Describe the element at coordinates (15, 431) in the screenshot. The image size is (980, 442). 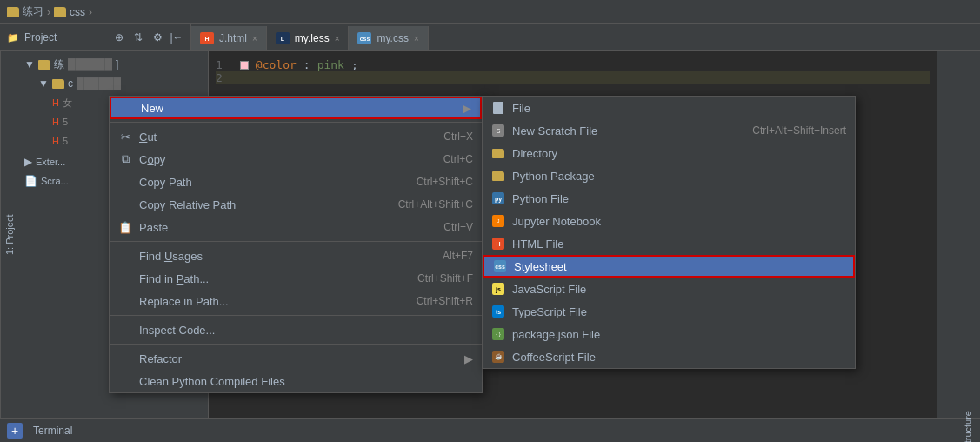
I see `add-terminal-button: +` at that location.